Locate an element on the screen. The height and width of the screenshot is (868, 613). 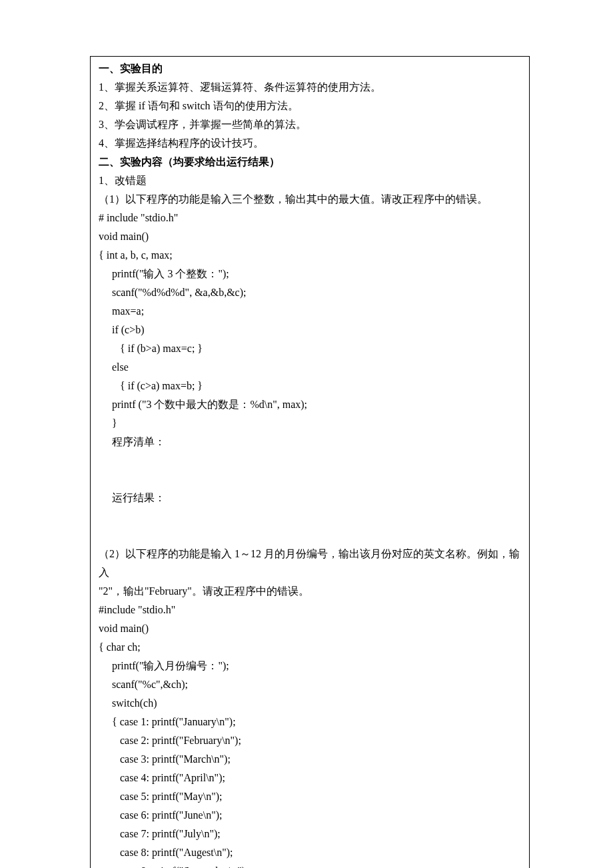
section1-heading: 一、实验目的 is located at coordinates (310, 69).